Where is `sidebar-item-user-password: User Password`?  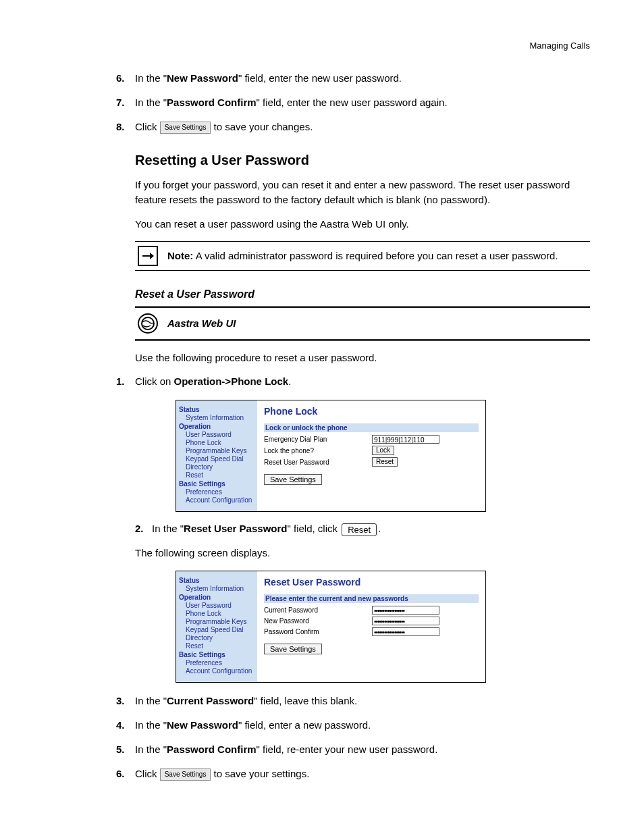
sidebar-item-user-password: User Password is located at coordinates (217, 435).